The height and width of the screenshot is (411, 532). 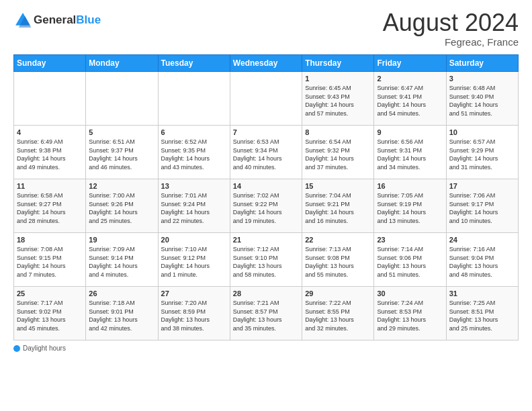 I want to click on day-header-saturday: Saturday, so click(x=482, y=63).